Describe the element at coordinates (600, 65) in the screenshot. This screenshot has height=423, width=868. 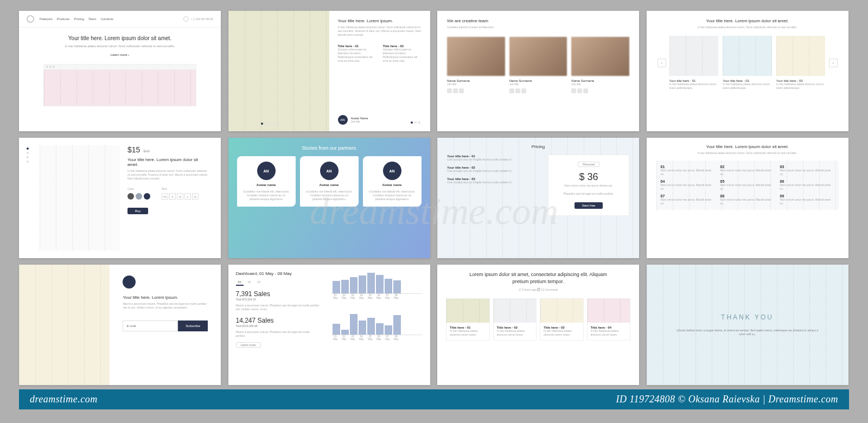
I see `team-member: Name Surname Job title` at that location.